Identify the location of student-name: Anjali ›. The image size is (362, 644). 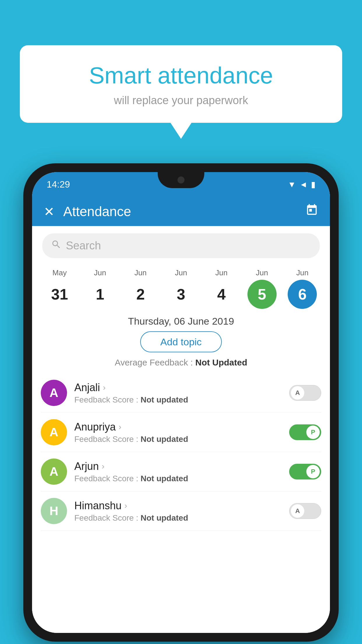
(182, 388).